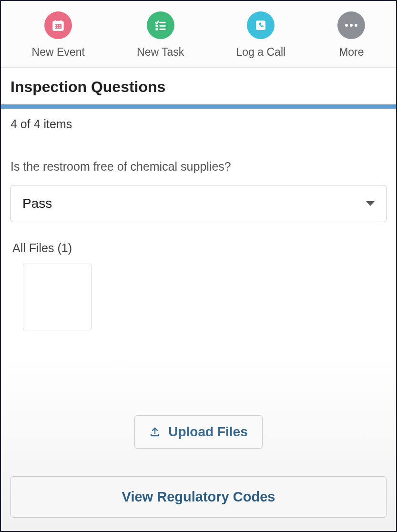 Image resolution: width=397 pixels, height=532 pixels. Describe the element at coordinates (37, 204) in the screenshot. I see `select-value: Pass` at that location.